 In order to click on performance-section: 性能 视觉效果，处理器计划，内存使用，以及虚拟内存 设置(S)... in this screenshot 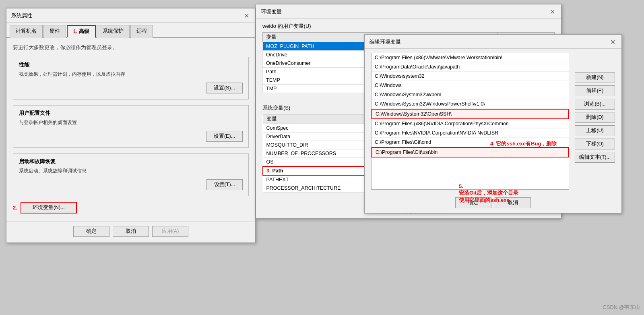, I will do `click(131, 78)`.